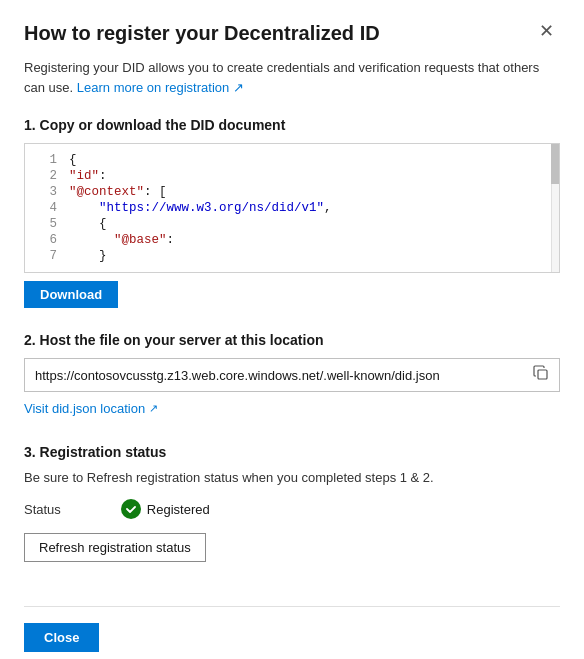 Image resolution: width=584 pixels, height=659 pixels. What do you see at coordinates (131, 509) in the screenshot?
I see `registered-check-icon` at bounding box center [131, 509].